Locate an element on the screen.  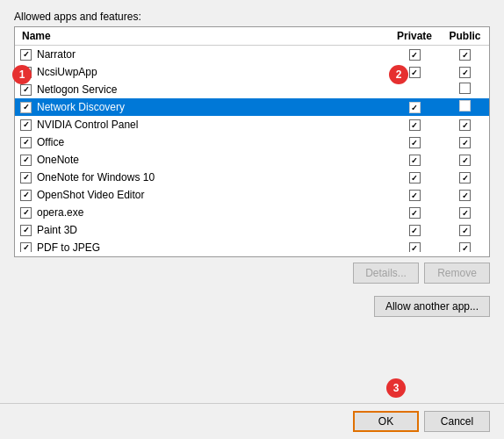
list-item: OpenShot Video Editor is located at coordinates (252, 195).